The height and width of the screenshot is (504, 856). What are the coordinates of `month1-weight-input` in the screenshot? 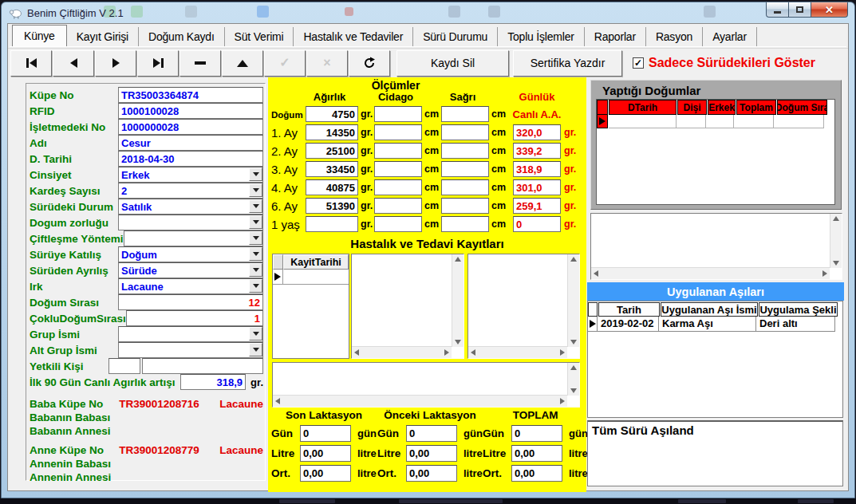 It's located at (332, 132).